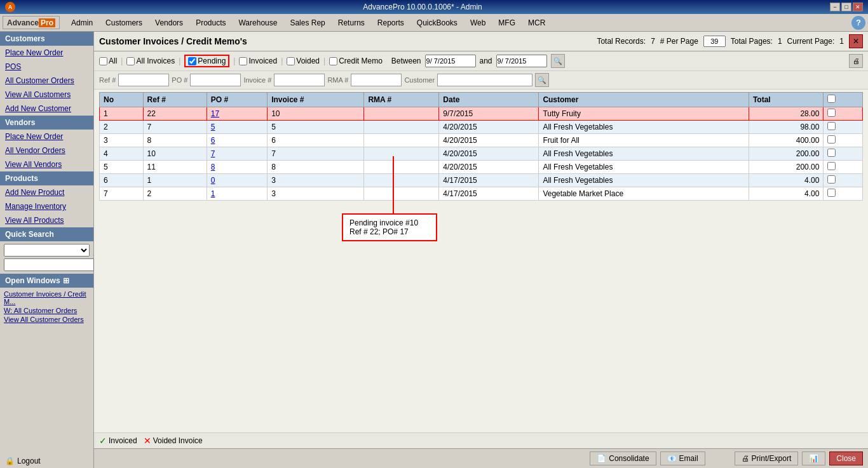 This screenshot has width=868, height=468. I want to click on excel-button: 📊, so click(813, 458).